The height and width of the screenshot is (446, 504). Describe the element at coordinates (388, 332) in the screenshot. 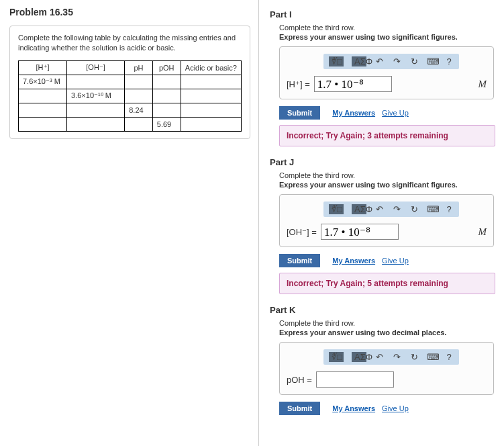

I see `part-format: Express your answer using two decimal pl…` at that location.